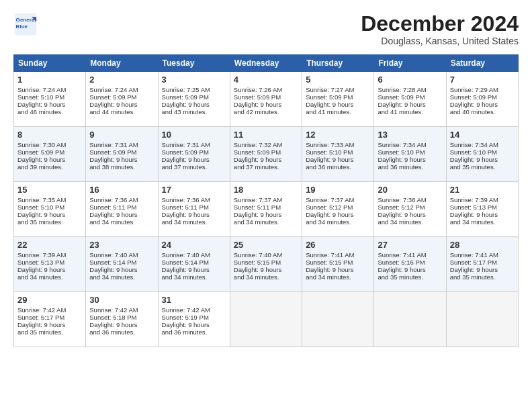 Image resolution: width=532 pixels, height=411 pixels. I want to click on month-title: December 2024, so click(439, 24).